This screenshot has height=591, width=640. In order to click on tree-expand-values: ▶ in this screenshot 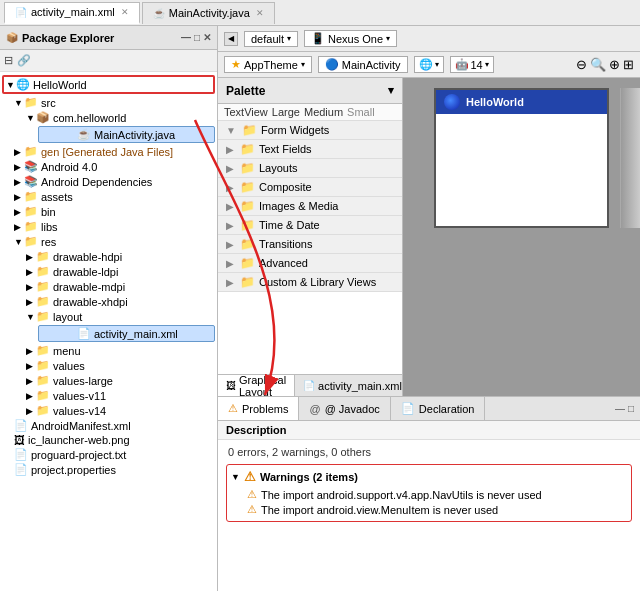, I will do `click(31, 366)`.